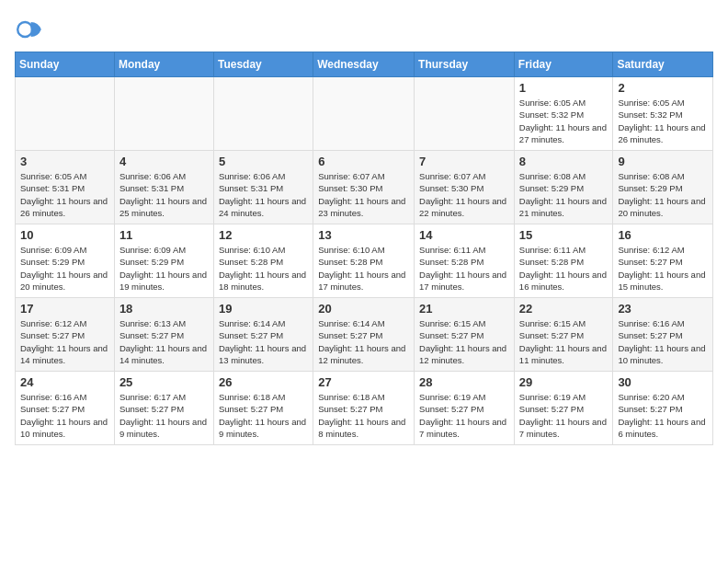 This screenshot has height=563, width=728. What do you see at coordinates (563, 114) in the screenshot?
I see `calendar-cell: 1Sunrise: 6:05 AM Sunset: 5:32 PM Daylig…` at bounding box center [563, 114].